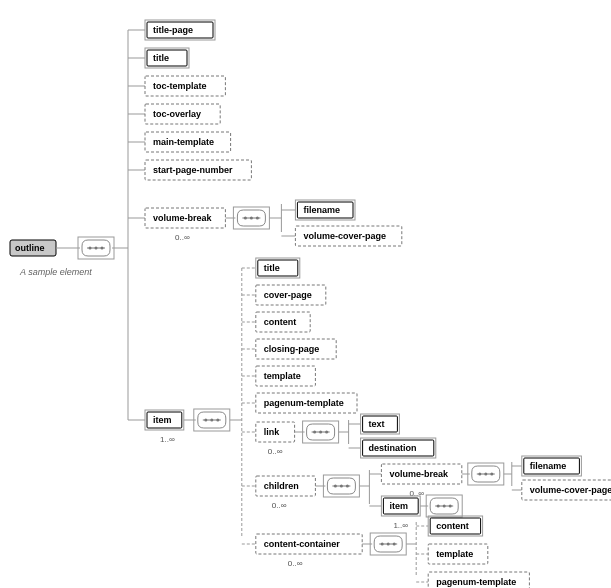 This screenshot has height=588, width=611. Describe the element at coordinates (398, 448) in the screenshot. I see `node-destination: destination` at that location.